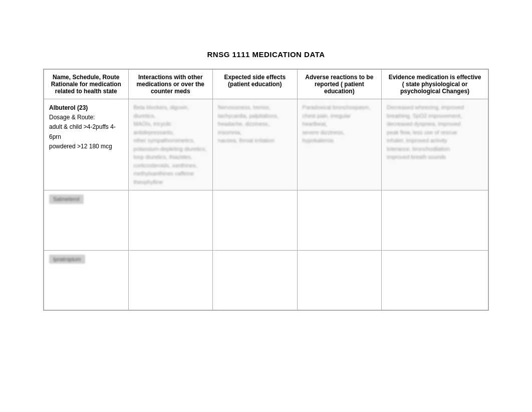 This screenshot has height=412, width=532. Describe the element at coordinates (255, 133) in the screenshot. I see `row1-col3-content: Nervousness, tremor, tachycardia, palpit…` at that location.